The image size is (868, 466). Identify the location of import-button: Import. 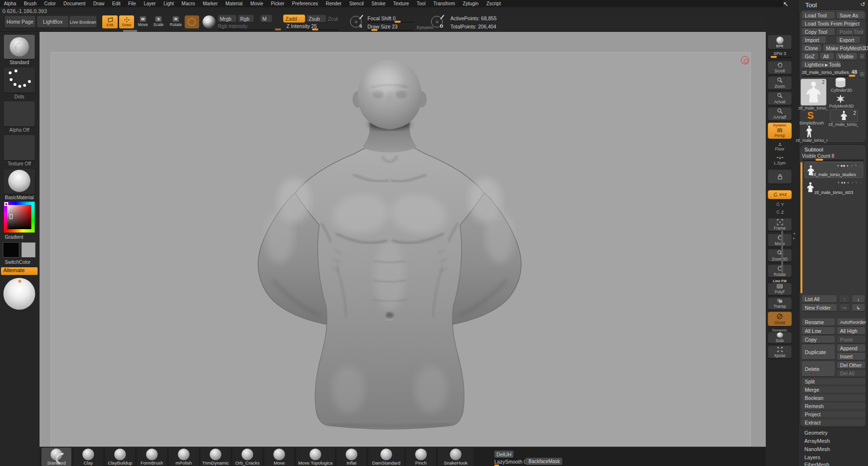
(814, 40).